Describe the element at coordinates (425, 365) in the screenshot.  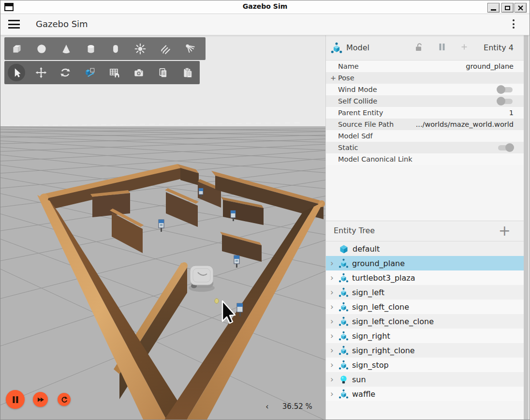
I see `tree-item-sign_stop: › sign_stop` at that location.